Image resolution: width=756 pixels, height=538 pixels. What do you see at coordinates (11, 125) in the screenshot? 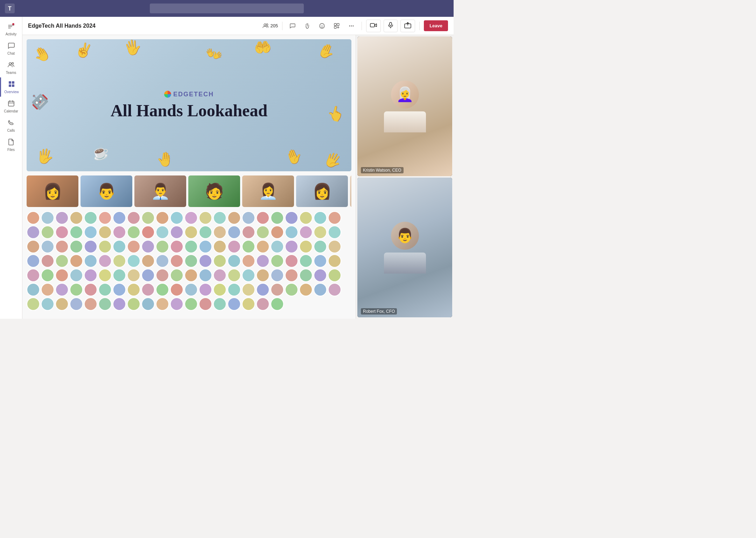
I see `sidebar-item-calls: Calls` at bounding box center [11, 125].